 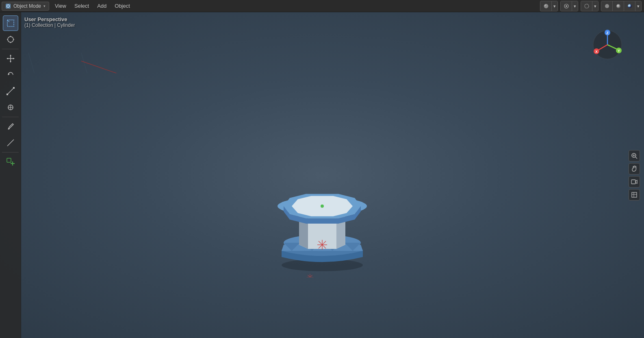 What do you see at coordinates (82, 6) in the screenshot?
I see `menu-select: Select` at bounding box center [82, 6].